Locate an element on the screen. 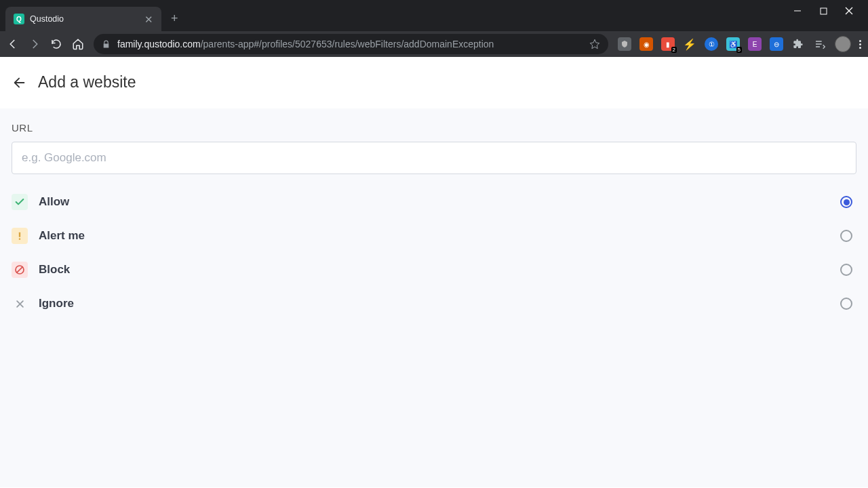 This screenshot has height=488, width=868. option-ignore: Ignore is located at coordinates (434, 304).